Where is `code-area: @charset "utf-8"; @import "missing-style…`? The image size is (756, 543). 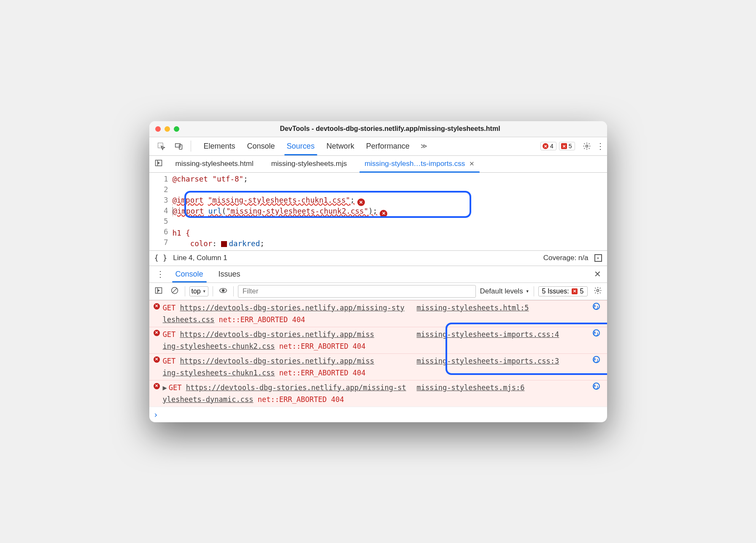
code-area: @charset "utf-8"; @import "missing-style… is located at coordinates (390, 212).